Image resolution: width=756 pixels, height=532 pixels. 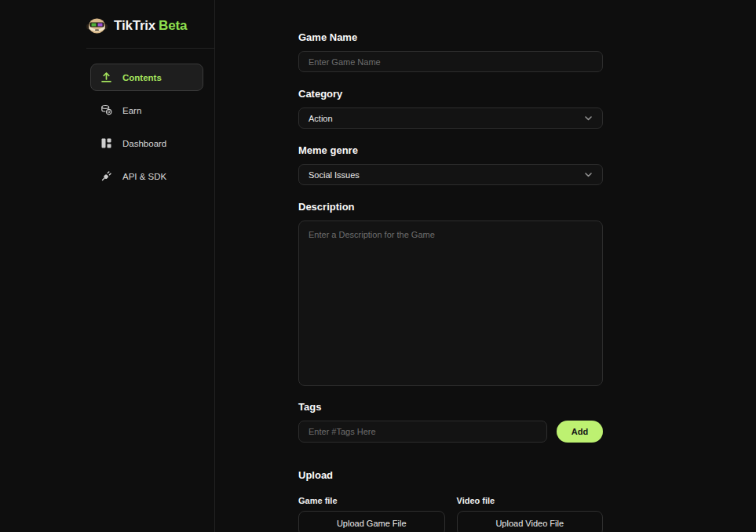 What do you see at coordinates (422, 432) in the screenshot?
I see `tags-input` at bounding box center [422, 432].